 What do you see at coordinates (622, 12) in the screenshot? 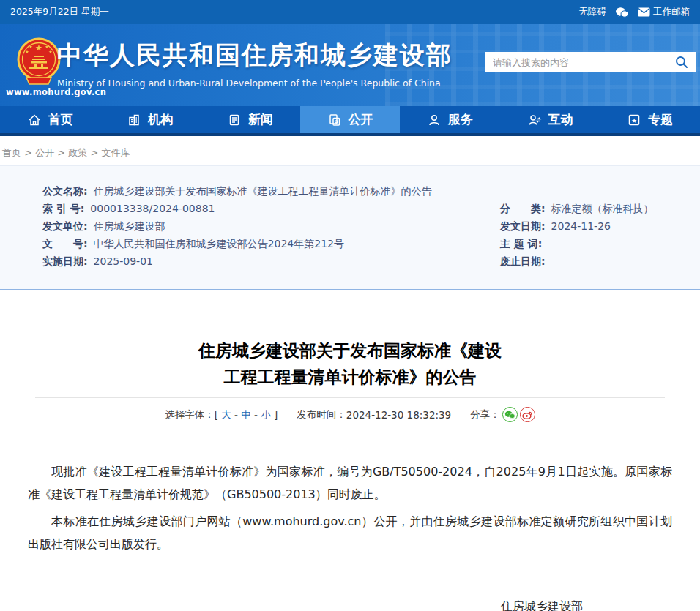
I see `wechat-icon` at bounding box center [622, 12].